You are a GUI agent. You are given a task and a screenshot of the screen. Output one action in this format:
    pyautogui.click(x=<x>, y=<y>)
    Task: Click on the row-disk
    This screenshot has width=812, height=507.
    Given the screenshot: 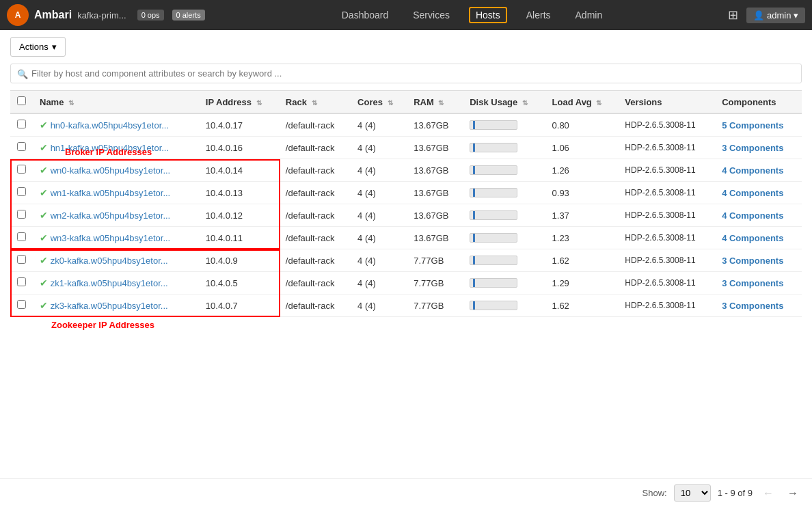 What is the action you would take?
    pyautogui.click(x=504, y=238)
    